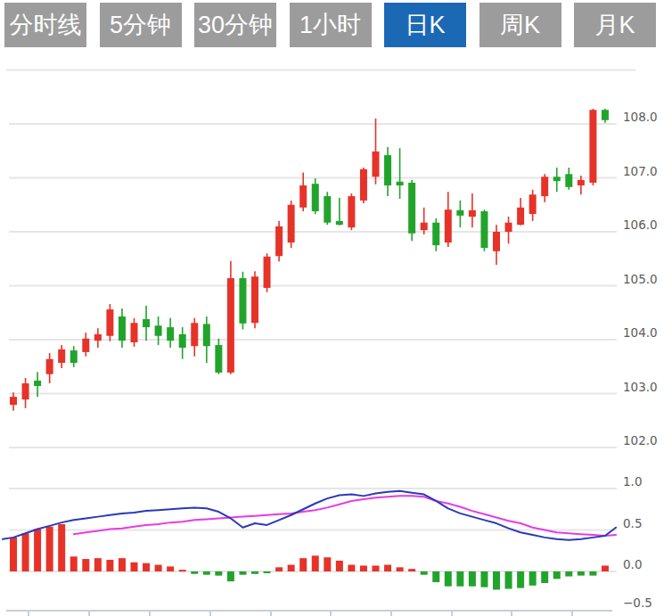 This screenshot has width=672, height=616. Describe the element at coordinates (45, 25) in the screenshot. I see `tab-time-line: 分时线` at that location.